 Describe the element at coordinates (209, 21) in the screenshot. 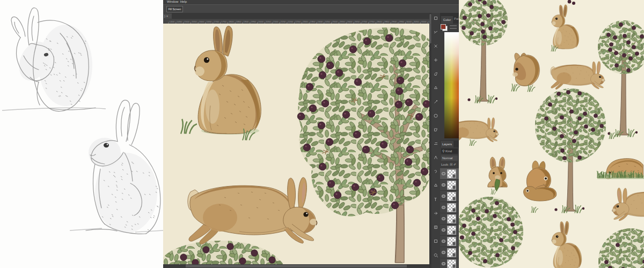

I see `svg-text: 1650` at that location.